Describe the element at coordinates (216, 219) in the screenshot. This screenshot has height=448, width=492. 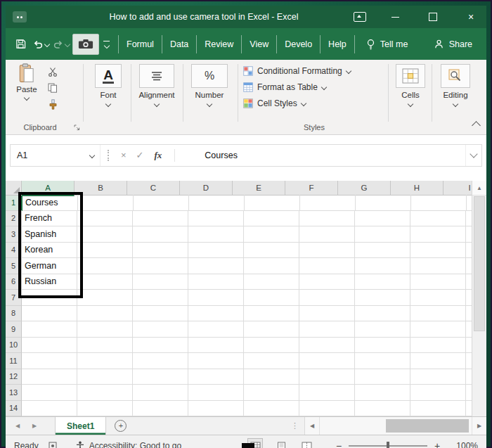
I see `cell-D2` at that location.